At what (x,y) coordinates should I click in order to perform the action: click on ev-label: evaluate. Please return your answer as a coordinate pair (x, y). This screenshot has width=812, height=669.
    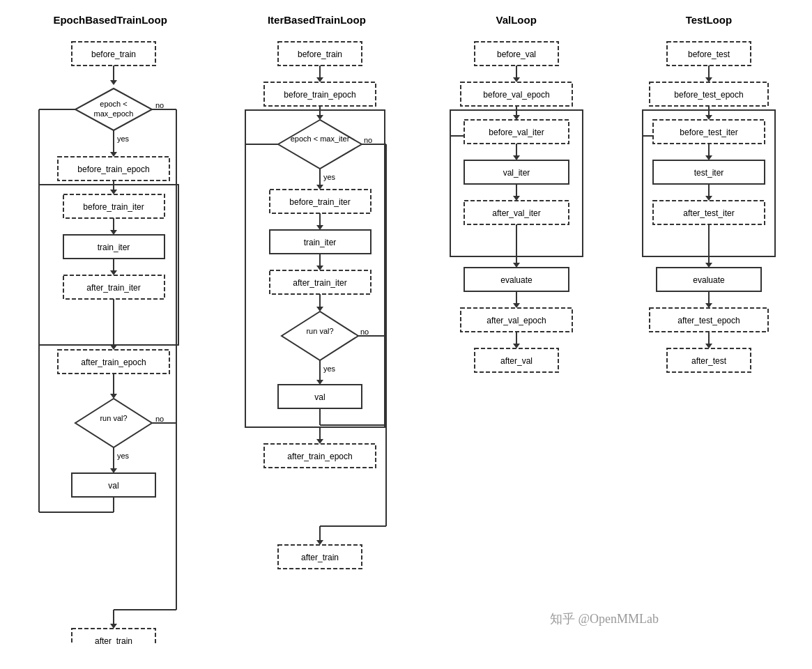
    Looking at the image, I should click on (516, 280).